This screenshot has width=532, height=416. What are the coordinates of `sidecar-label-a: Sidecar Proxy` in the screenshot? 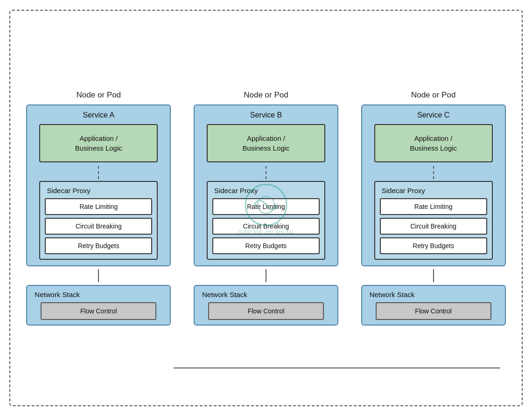 It's located at (67, 190).